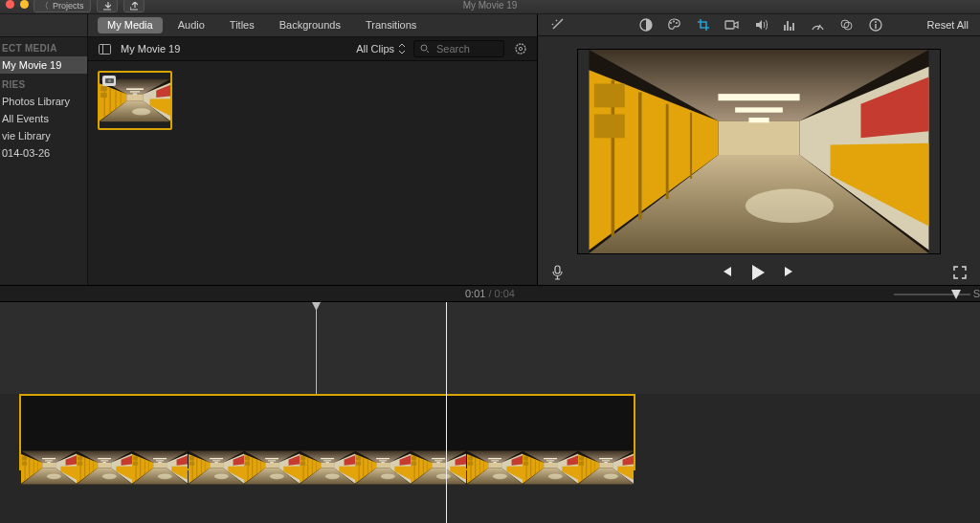 The width and height of the screenshot is (980, 523). What do you see at coordinates (44, 153) in the screenshot?
I see `sidebar-item-date: 014-03-26` at bounding box center [44, 153].